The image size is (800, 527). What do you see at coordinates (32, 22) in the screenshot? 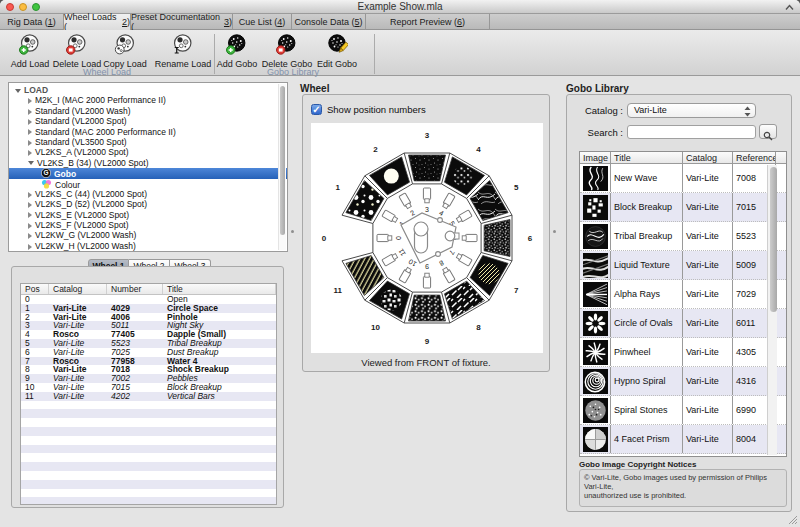
I see `tab-rig-data: Rig Data (1)` at bounding box center [32, 22].